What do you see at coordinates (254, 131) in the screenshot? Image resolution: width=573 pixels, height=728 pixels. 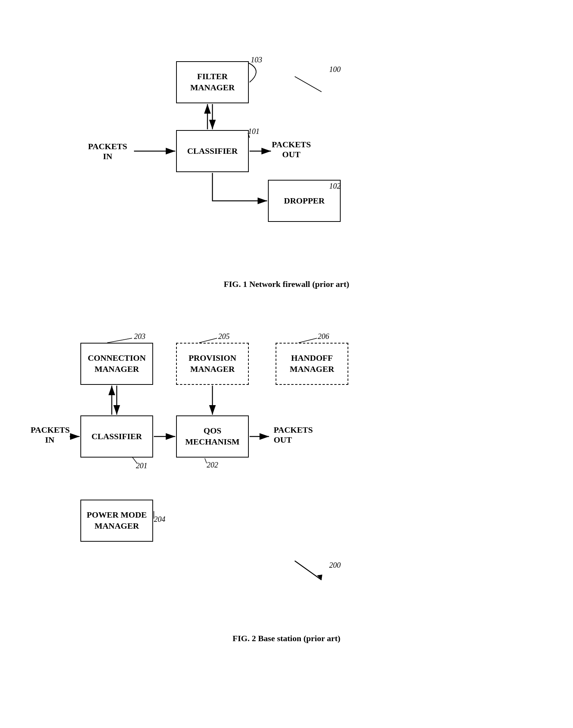 I see `ref101-label: 101` at bounding box center [254, 131].